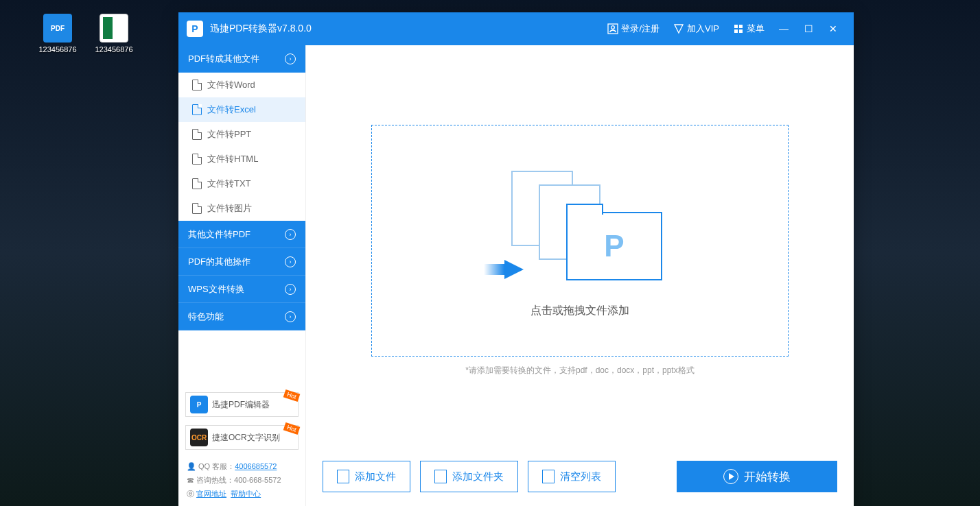  What do you see at coordinates (58, 34) in the screenshot?
I see `desktop-icon-pdf: PDF 123456876` at bounding box center [58, 34].